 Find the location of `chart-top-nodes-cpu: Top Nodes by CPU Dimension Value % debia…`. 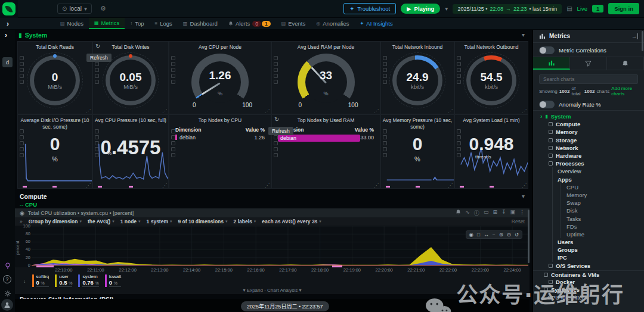

chart-top-nodes-cpu: Top Nodes by CPU Dimension Value % debia… is located at coordinates (220, 151).